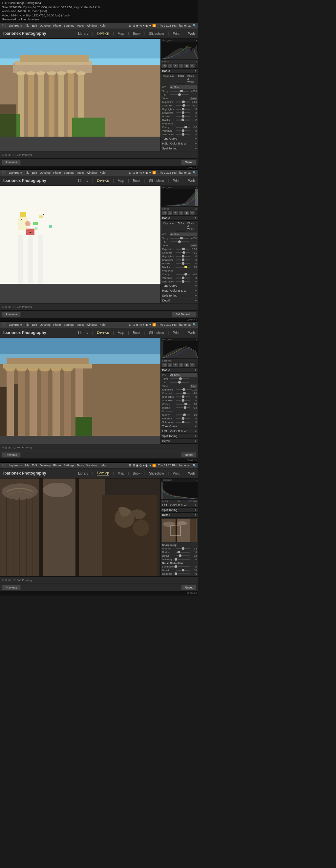 The width and height of the screenshot is (336, 868). Describe the element at coordinates (164, 365) in the screenshot. I see `prev-icon-3: ◀` at that location.